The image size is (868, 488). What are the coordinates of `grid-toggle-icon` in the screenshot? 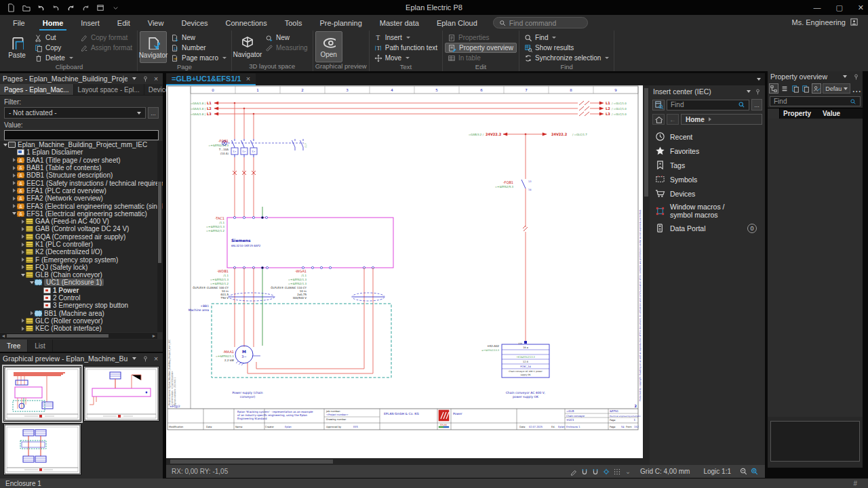 It's located at (617, 472).